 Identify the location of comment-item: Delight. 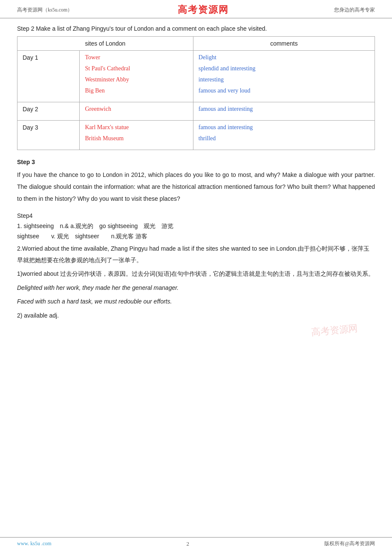
(284, 58).